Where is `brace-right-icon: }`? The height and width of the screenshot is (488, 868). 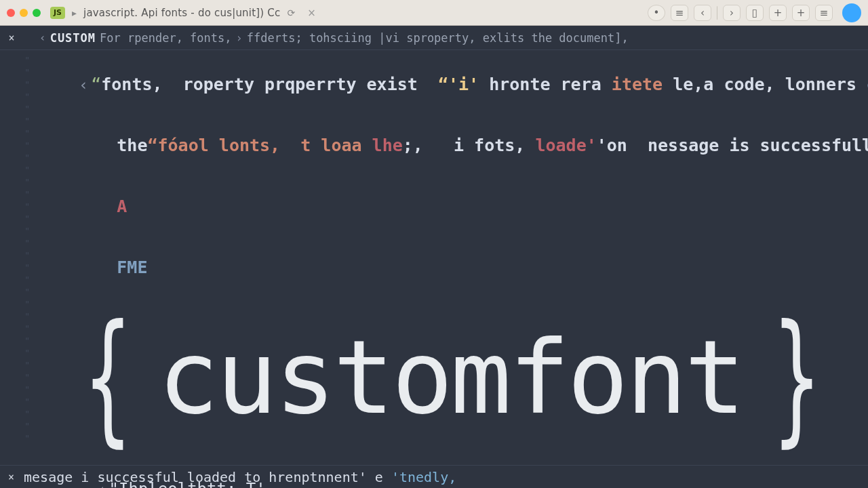 brace-right-icon: } is located at coordinates (795, 378).